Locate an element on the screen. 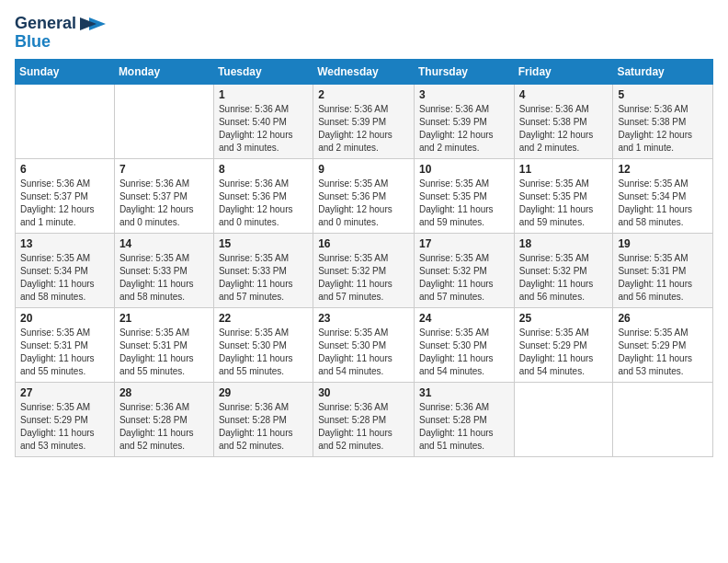 This screenshot has height=563, width=728. day-number: 16 is located at coordinates (364, 244).